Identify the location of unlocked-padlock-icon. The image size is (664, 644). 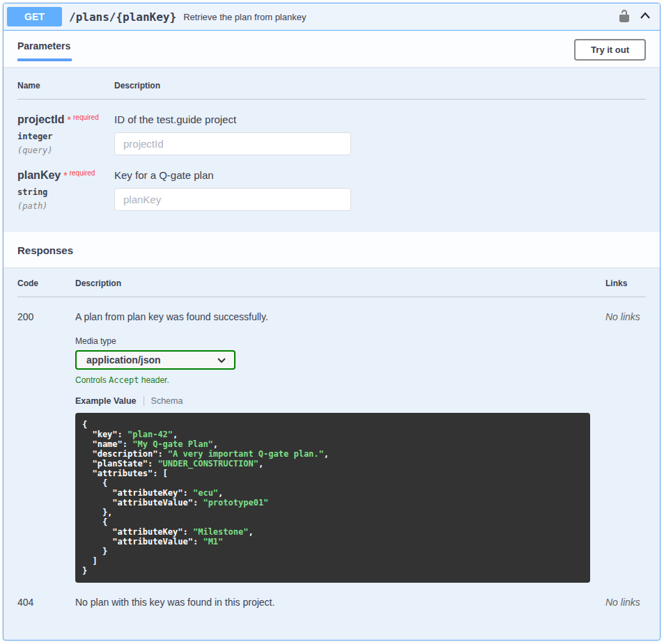
(624, 17).